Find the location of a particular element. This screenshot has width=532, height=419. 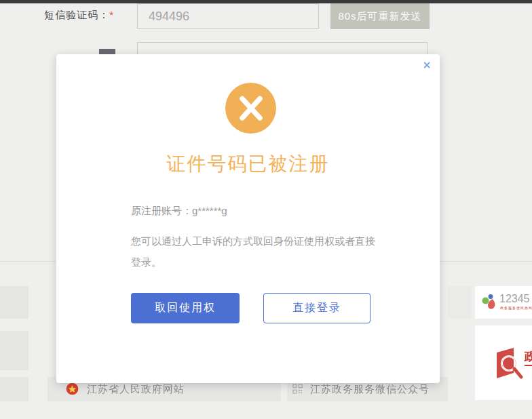

hotline-12345-logo-card: 12345 政务服务便民热线 is located at coordinates (504, 302).